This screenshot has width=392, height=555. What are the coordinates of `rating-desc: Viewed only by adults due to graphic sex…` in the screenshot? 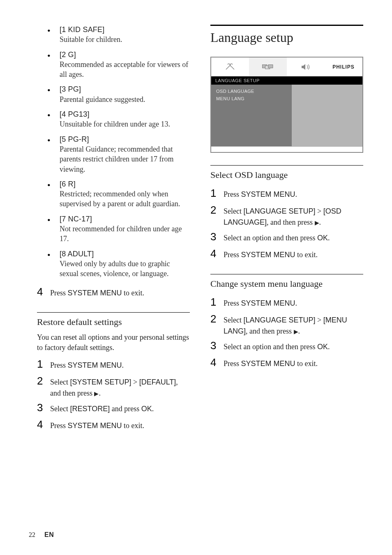 It's located at (125, 269).